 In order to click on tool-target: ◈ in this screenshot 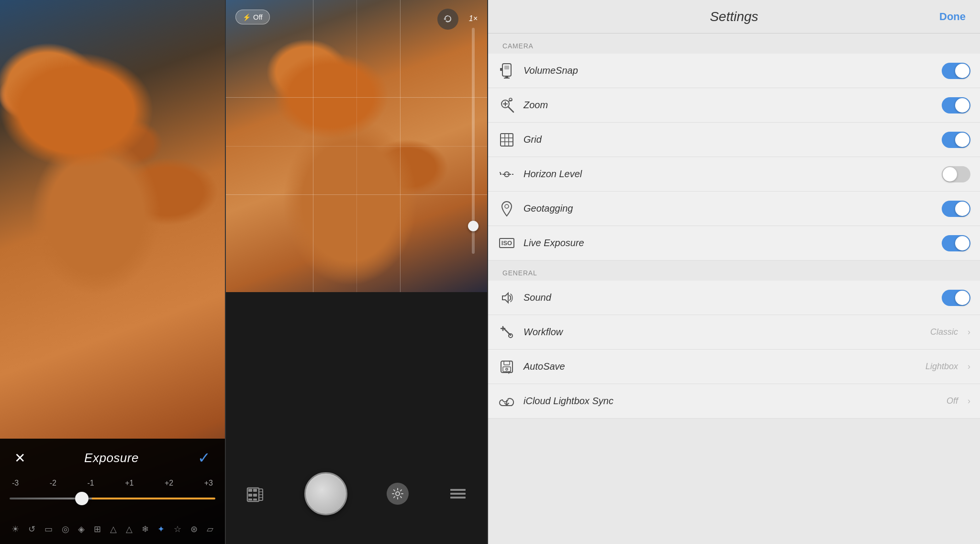, I will do `click(81, 529)`.